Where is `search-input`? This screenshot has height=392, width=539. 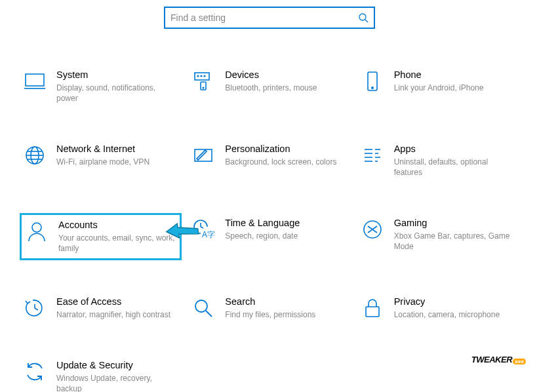
search-input is located at coordinates (264, 18).